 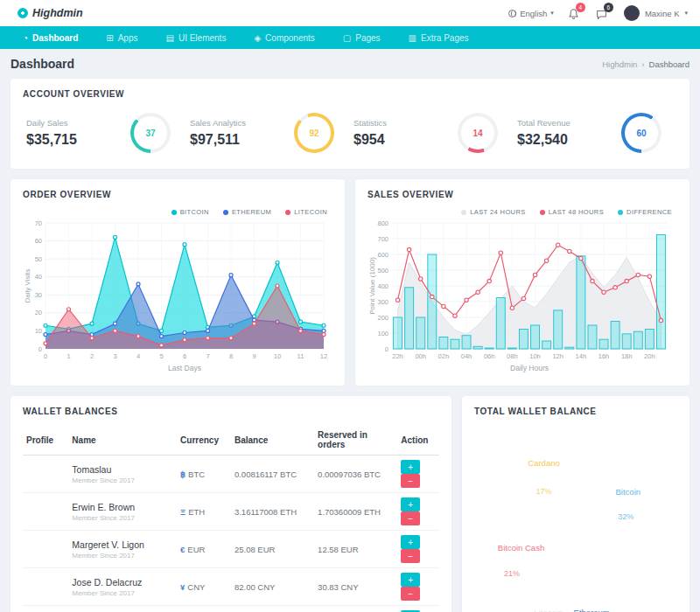 I want to click on messages-button: 6, so click(x=603, y=13).